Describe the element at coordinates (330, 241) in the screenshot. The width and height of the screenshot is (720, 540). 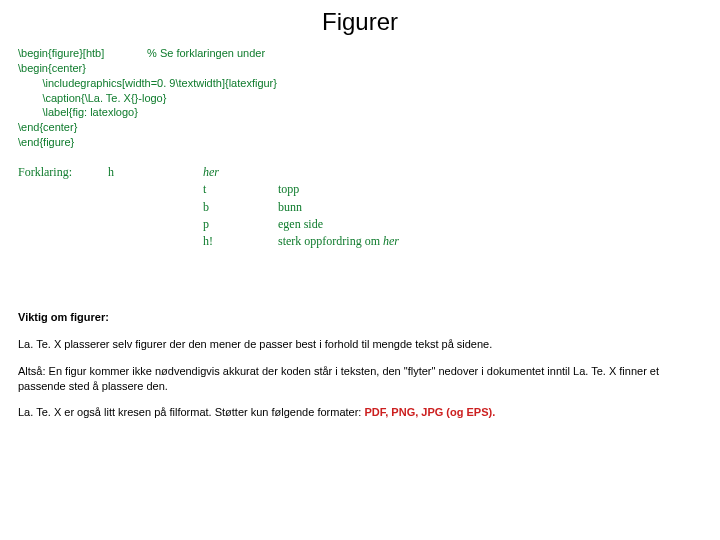
I see `explain-value: sterk oppfordring om` at that location.